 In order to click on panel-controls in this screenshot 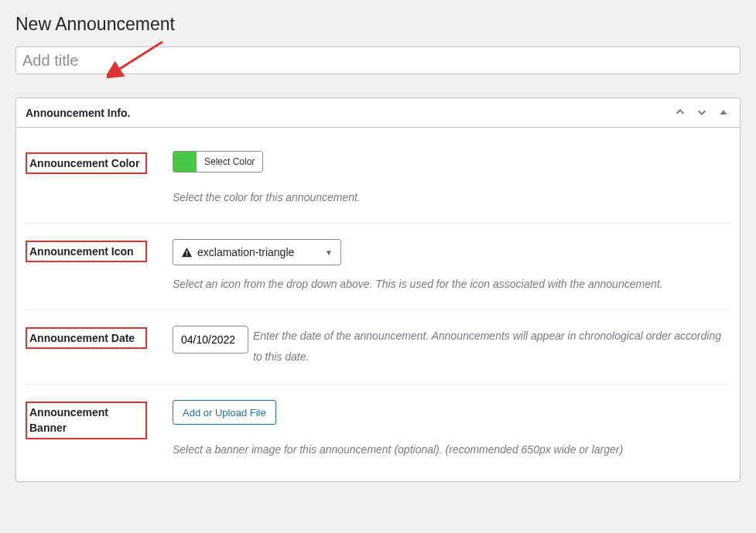, I will do `click(702, 113)`.